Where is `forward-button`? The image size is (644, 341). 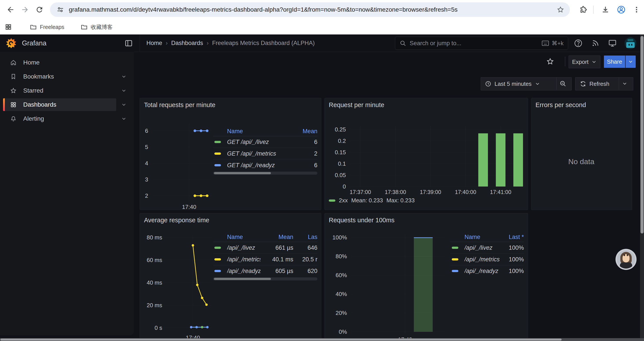
forward-button is located at coordinates (25, 10).